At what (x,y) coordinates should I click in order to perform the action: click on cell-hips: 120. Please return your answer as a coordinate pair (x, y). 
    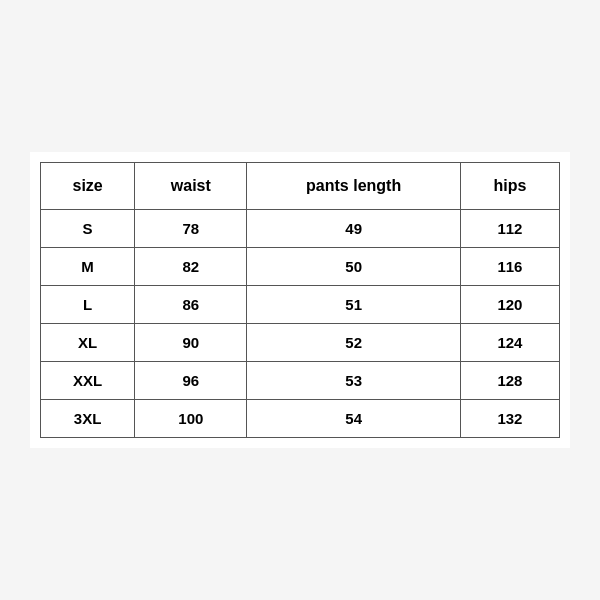
    Looking at the image, I should click on (510, 305).